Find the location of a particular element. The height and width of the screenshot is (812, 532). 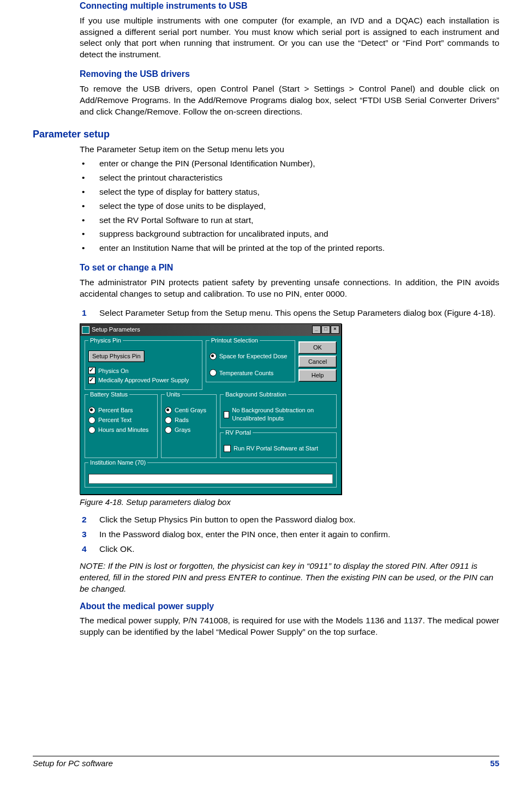

minimize-icon: _ is located at coordinates (316, 329).